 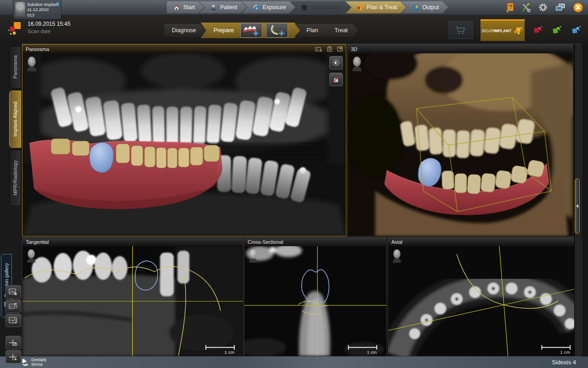 What do you see at coordinates (49, 24) in the screenshot?
I see `scan-datetime: 16.09.2015 15:45` at bounding box center [49, 24].